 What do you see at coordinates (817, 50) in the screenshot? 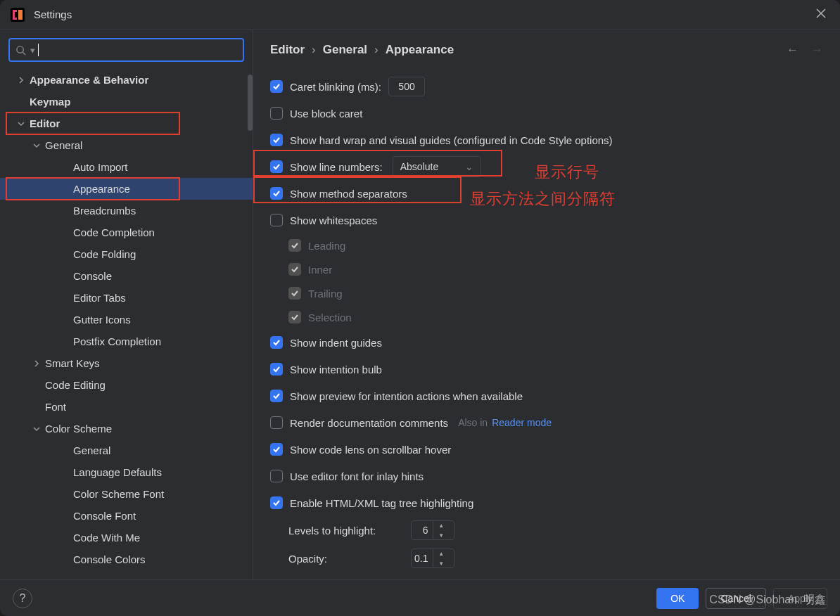
I see `nav-forward-icon: →` at bounding box center [817, 50].